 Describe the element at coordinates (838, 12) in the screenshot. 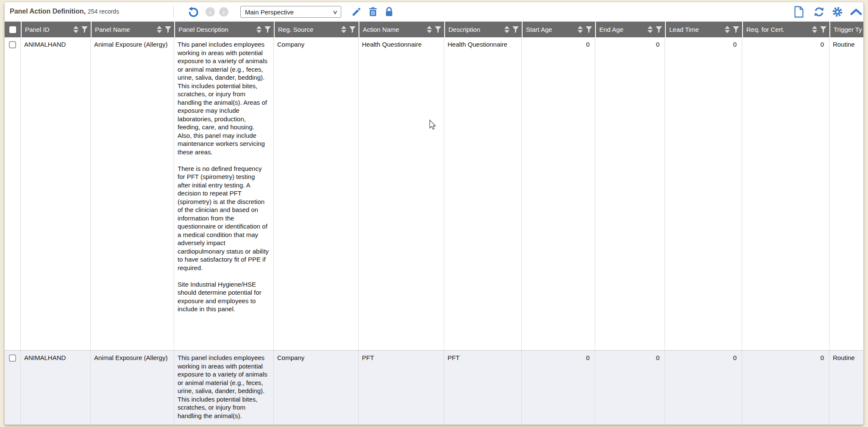

I see `settings-gear-icon` at that location.